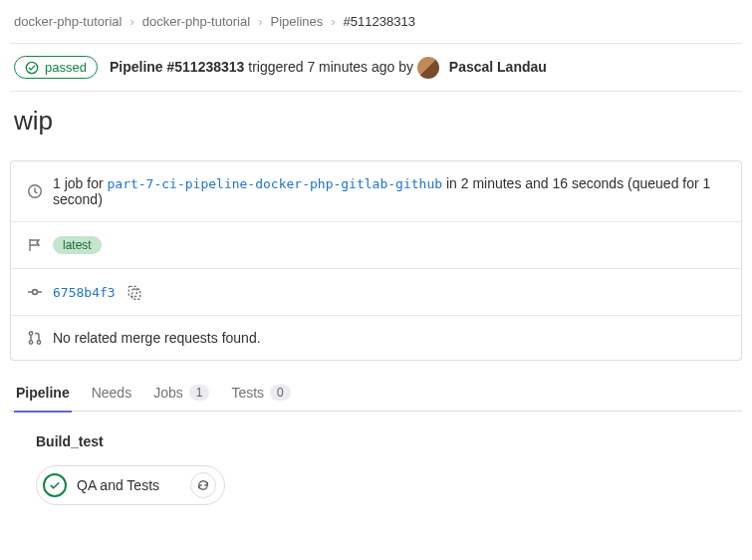  I want to click on breadcrumb-group: docker-php-tutorial, so click(68, 22).